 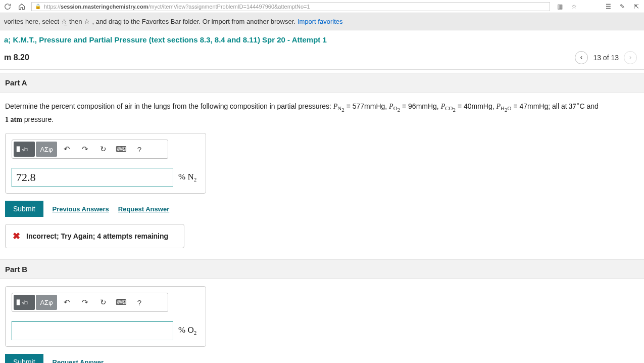 What do you see at coordinates (322, 7) in the screenshot?
I see `browser-toolbar: 🔒 https://session.masteringchemistry.com…` at bounding box center [322, 7].